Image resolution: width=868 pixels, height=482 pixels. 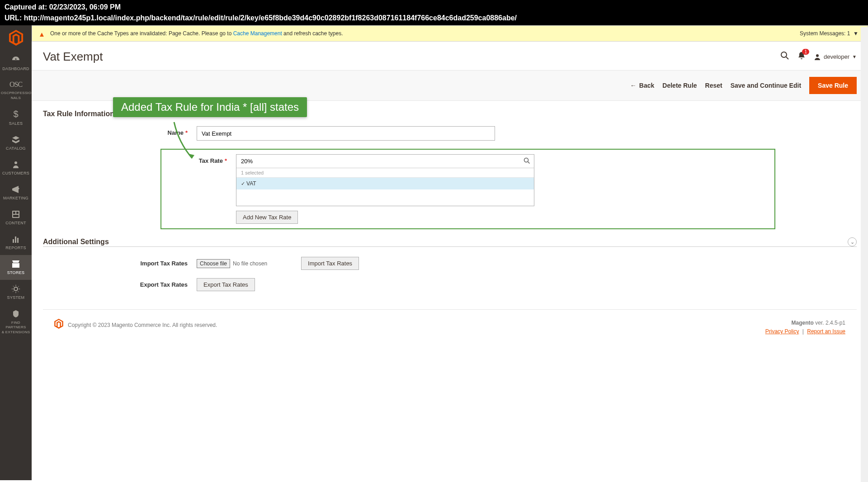 I want to click on notifications-icon: 1, so click(x=802, y=57).